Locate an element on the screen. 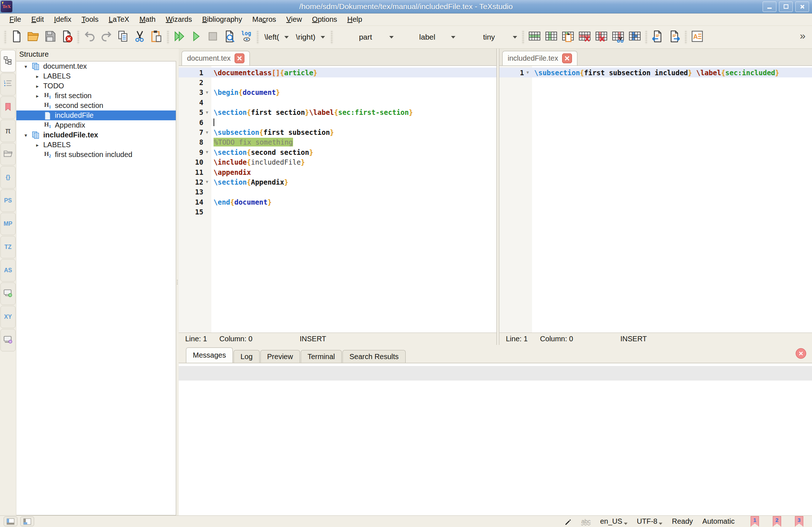 The image size is (812, 527). panel-tab-xy: XY is located at coordinates (8, 317).